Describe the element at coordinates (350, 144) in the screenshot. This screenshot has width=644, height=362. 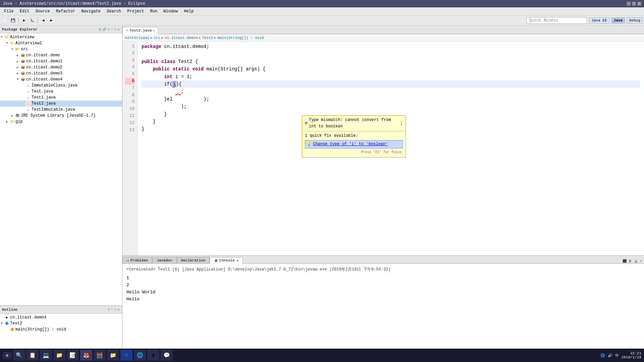
I see `fix-link: Change type of 'i' to 'boolean'` at that location.